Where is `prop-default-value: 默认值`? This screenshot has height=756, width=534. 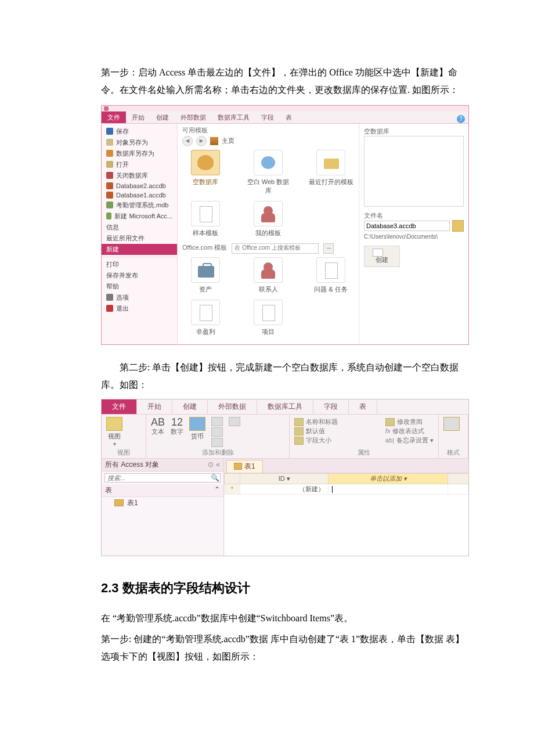 prop-default-value: 默认值 is located at coordinates (316, 431).